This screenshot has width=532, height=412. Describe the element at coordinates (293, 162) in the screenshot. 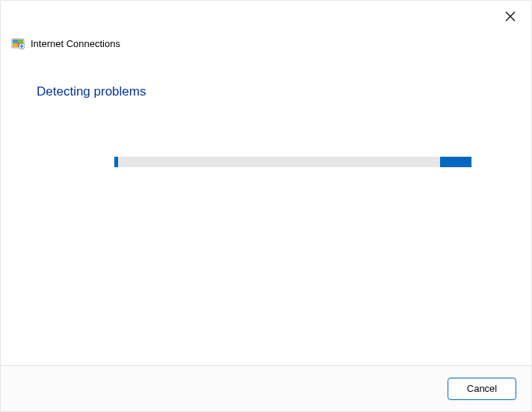

I see `progress-bar` at that location.